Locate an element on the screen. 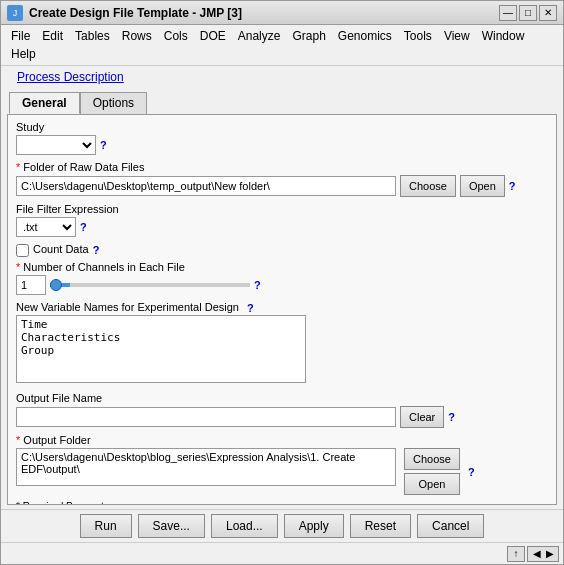 This screenshot has height=565, width=564. folder-label: Folder of Raw Data Files is located at coordinates (282, 167).